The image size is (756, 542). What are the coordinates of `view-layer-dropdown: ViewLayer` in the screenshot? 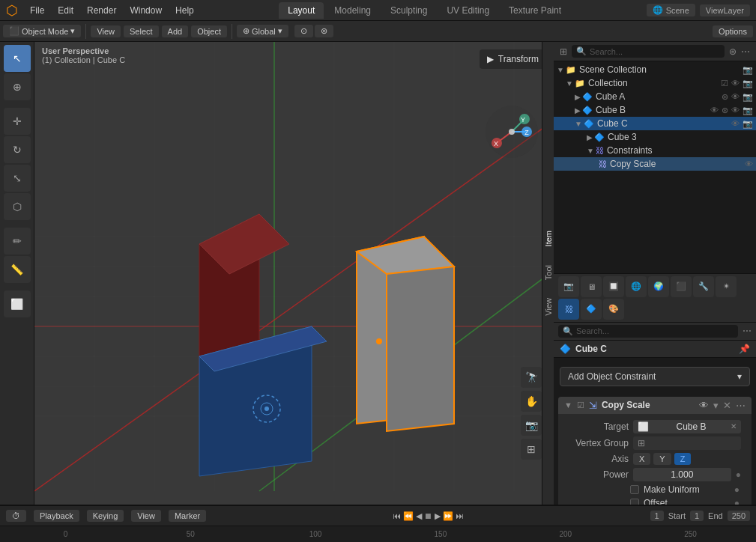 It's located at (725, 10).